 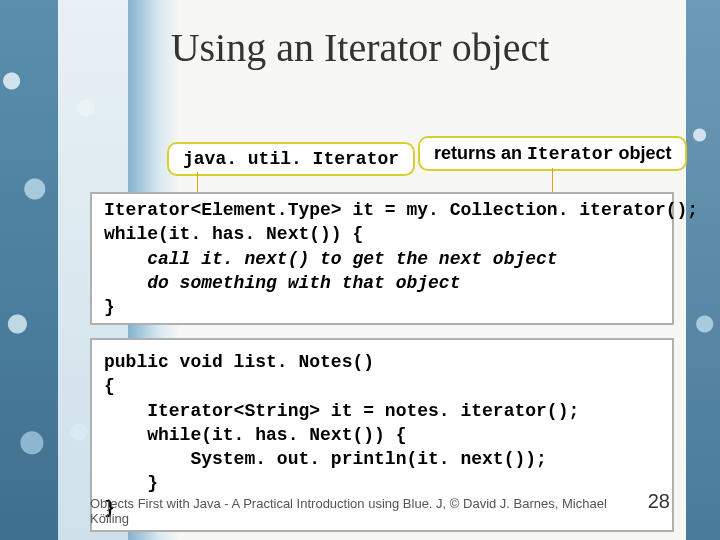 What do you see at coordinates (360, 48) in the screenshot?
I see `slide-title: Using an Iterator object` at bounding box center [360, 48].